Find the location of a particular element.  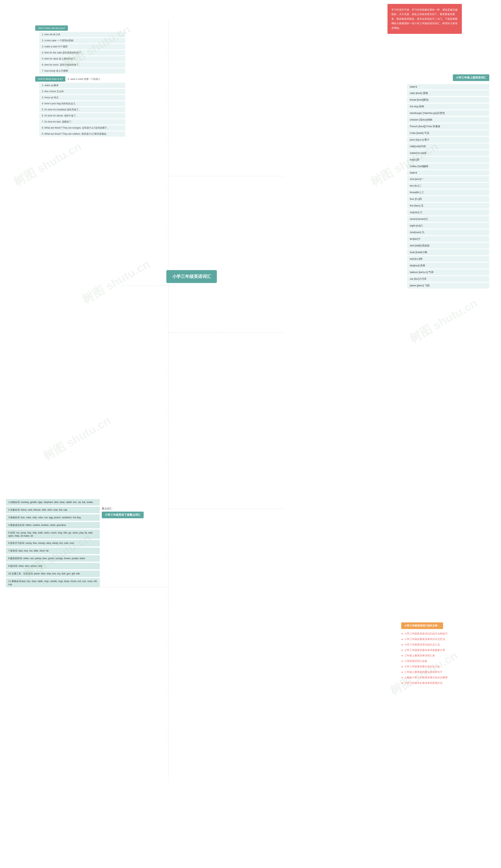

left-unit5-item: 6. time for lunch. 是吃午饭的时候了。 is located at coordinates (82, 65).